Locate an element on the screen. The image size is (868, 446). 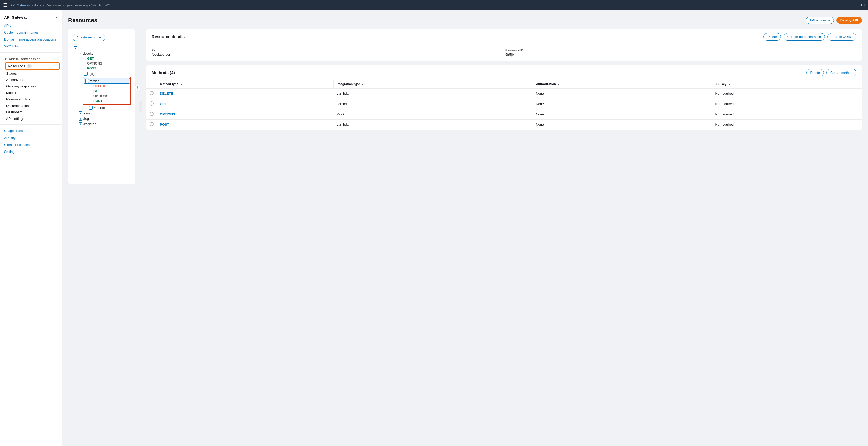
sidebar-item-api-keys: API keys is located at coordinates (31, 138).